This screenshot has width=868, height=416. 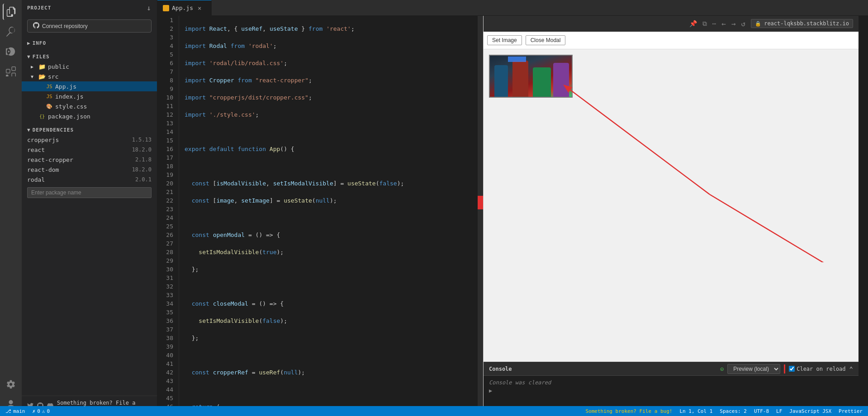 I want to click on public-arrow: ▶, so click(x=34, y=67).